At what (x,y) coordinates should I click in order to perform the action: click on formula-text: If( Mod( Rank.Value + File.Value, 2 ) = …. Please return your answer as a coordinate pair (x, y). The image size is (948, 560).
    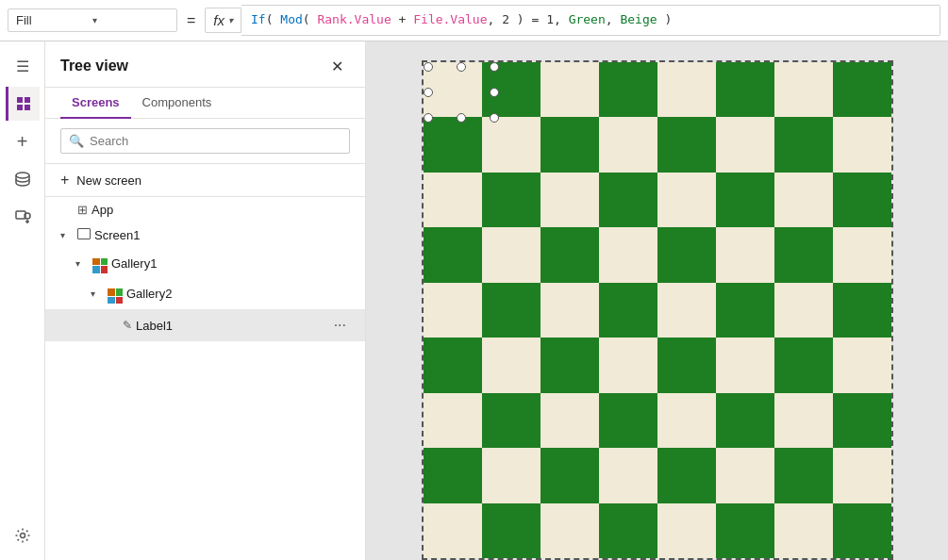
    Looking at the image, I should click on (461, 19).